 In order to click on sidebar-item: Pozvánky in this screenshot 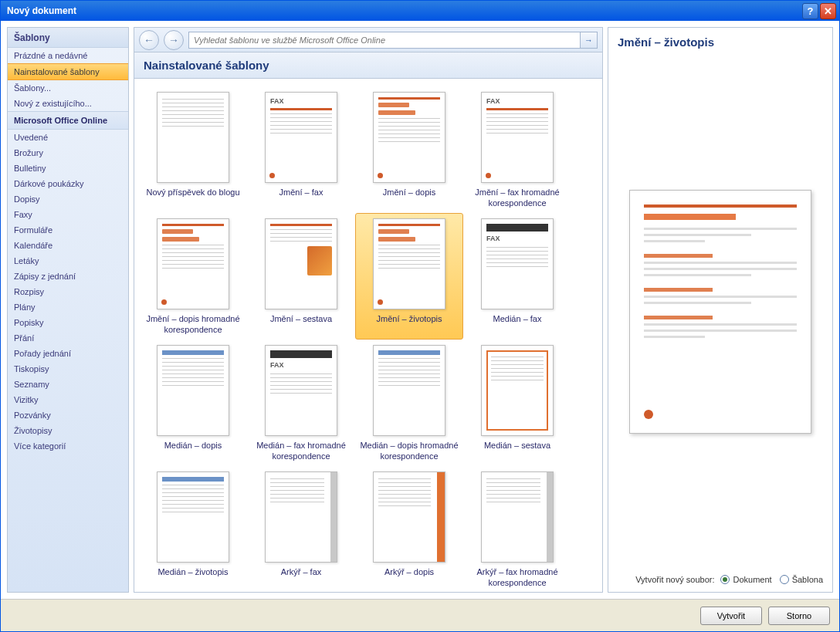, I will do `click(68, 415)`.